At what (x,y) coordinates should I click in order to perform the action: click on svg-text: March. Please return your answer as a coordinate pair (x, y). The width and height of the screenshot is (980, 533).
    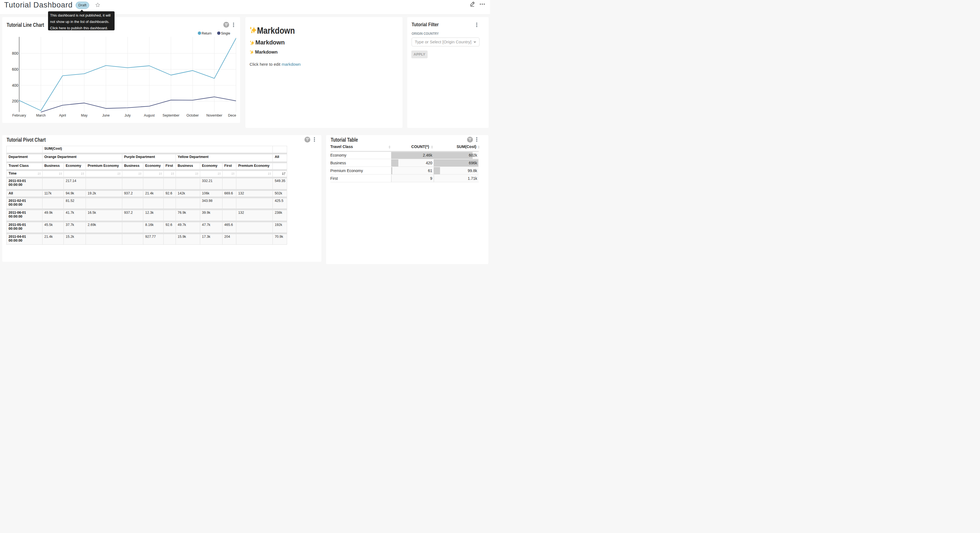
    Looking at the image, I should click on (41, 115).